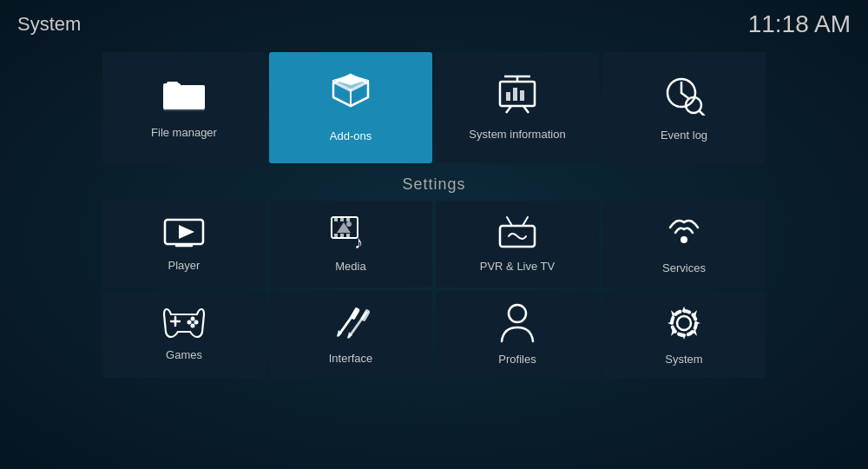 The height and width of the screenshot is (469, 868). I want to click on app-header: System 11:18 AM, so click(434, 24).